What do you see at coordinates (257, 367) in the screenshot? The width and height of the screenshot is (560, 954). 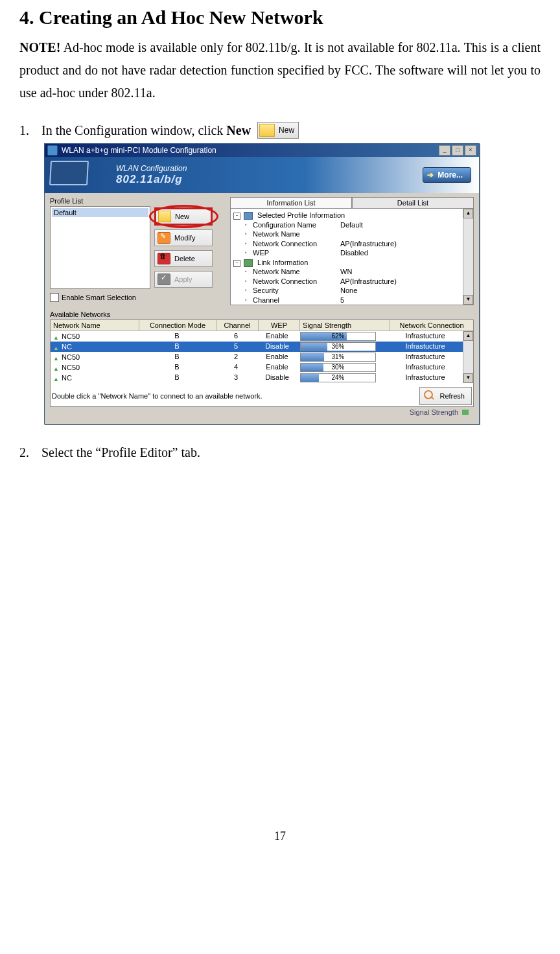 I see `table-row: NC50 B 4 Enable 30% Infrastucture` at bounding box center [257, 367].